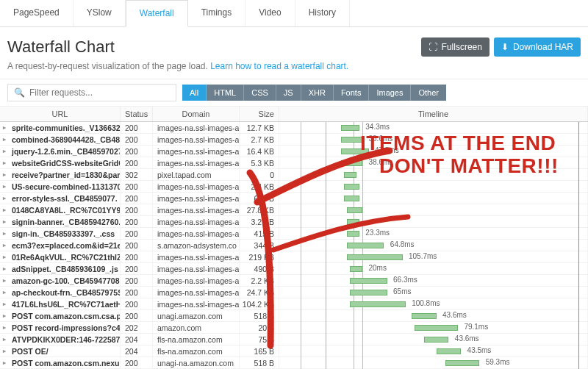 This screenshot has width=588, height=369. What do you see at coordinates (196, 246) in the screenshot?
I see `cell-domain: s.amazon-adsystem.co` at bounding box center [196, 246].